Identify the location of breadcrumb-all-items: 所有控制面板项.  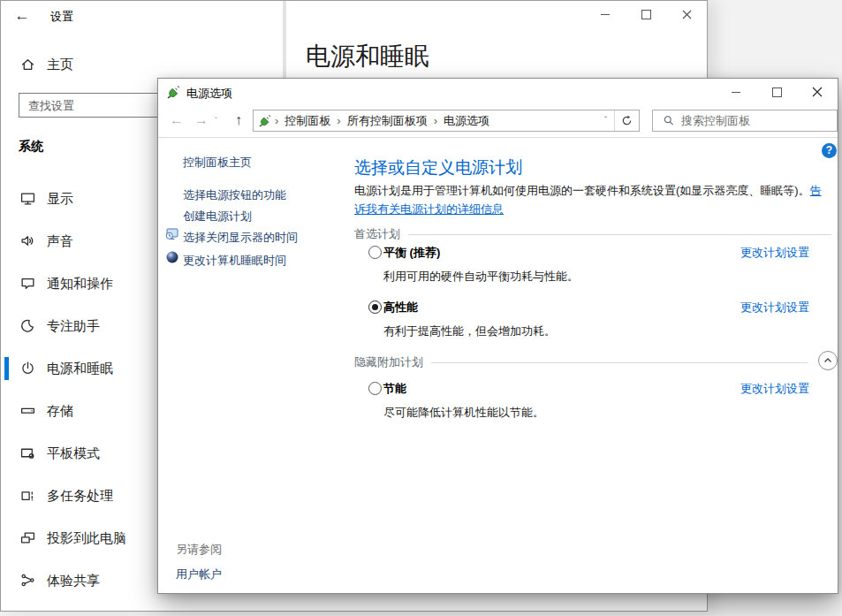
(387, 121).